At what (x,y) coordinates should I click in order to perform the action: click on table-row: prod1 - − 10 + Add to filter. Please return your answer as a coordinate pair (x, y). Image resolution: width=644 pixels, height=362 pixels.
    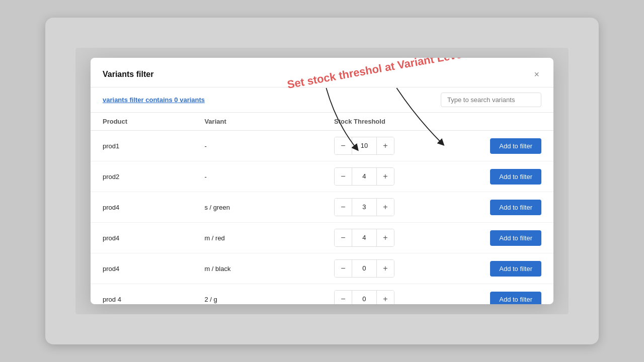
    Looking at the image, I should click on (322, 146).